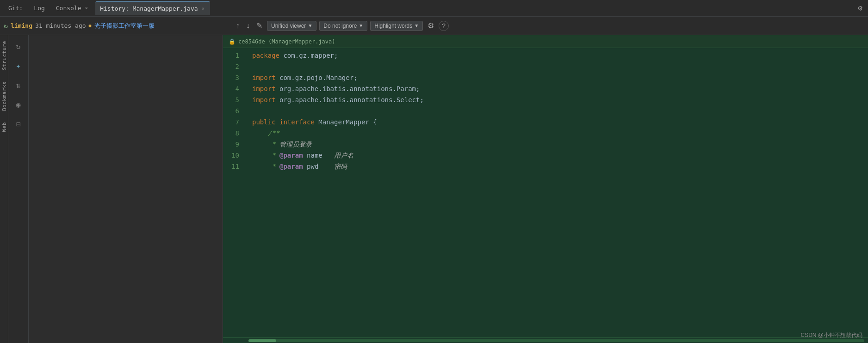 Image resolution: width=868 pixels, height=343 pixels. I want to click on code-line-4: 4 import org.apache.ibatis.annotations.P…, so click(546, 91).